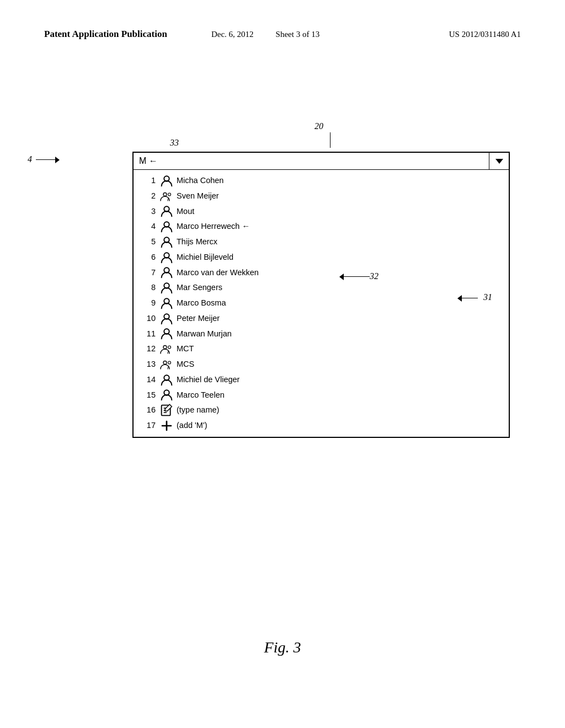  Describe the element at coordinates (217, 273) in the screenshot. I see `item-label: Marco van der Wekken` at that location.